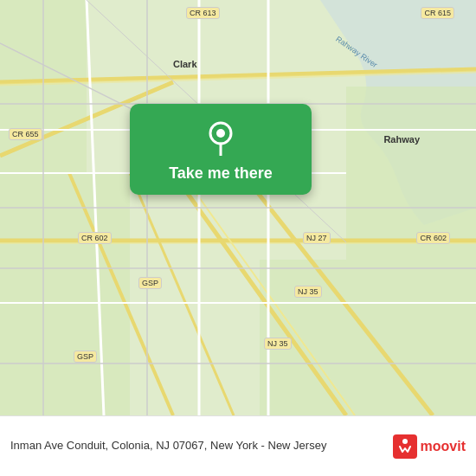 Image resolution: width=476 pixels, height=476 pixels. What do you see at coordinates (202, 446) in the screenshot?
I see `location-text: Inman Ave Conduit, Colonia, NJ 07067, Ne…` at bounding box center [202, 446].